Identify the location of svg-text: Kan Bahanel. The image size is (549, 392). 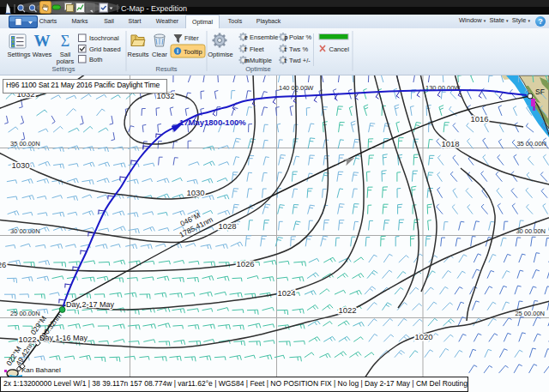
(41, 371).